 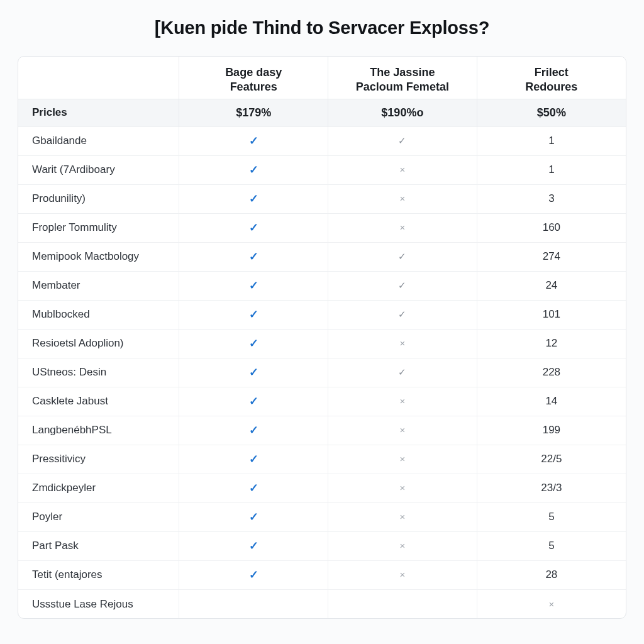 What do you see at coordinates (551, 575) in the screenshot?
I see `cell-plan-3: 28` at bounding box center [551, 575].